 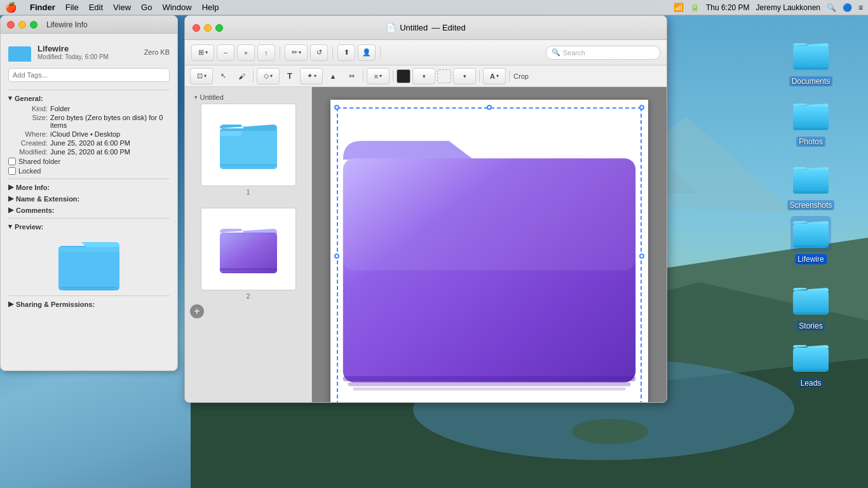 What do you see at coordinates (352, 76) in the screenshot?
I see `flip-icon: ⇔` at bounding box center [352, 76].